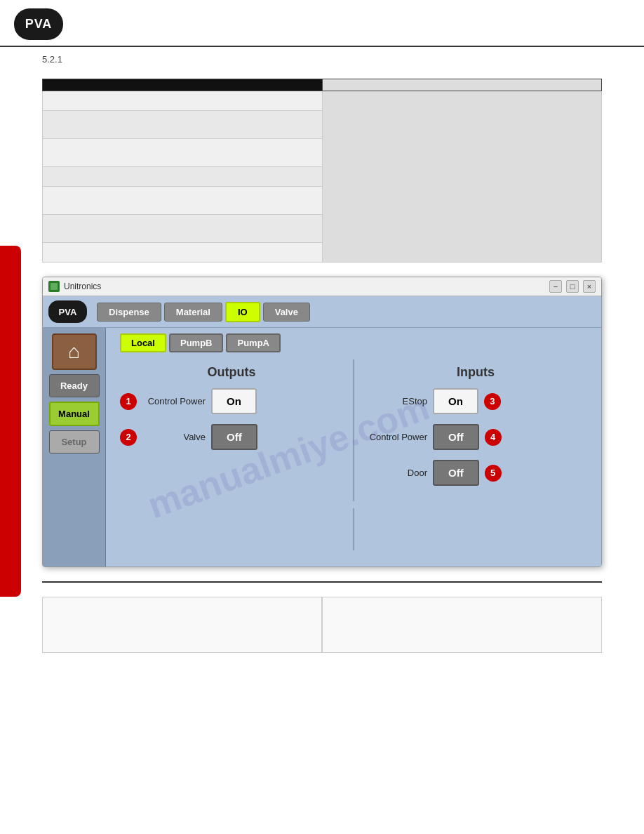  What do you see at coordinates (74, 447) in the screenshot?
I see `sim-sidebar: ⌂ Ready Manual Setup` at bounding box center [74, 447].